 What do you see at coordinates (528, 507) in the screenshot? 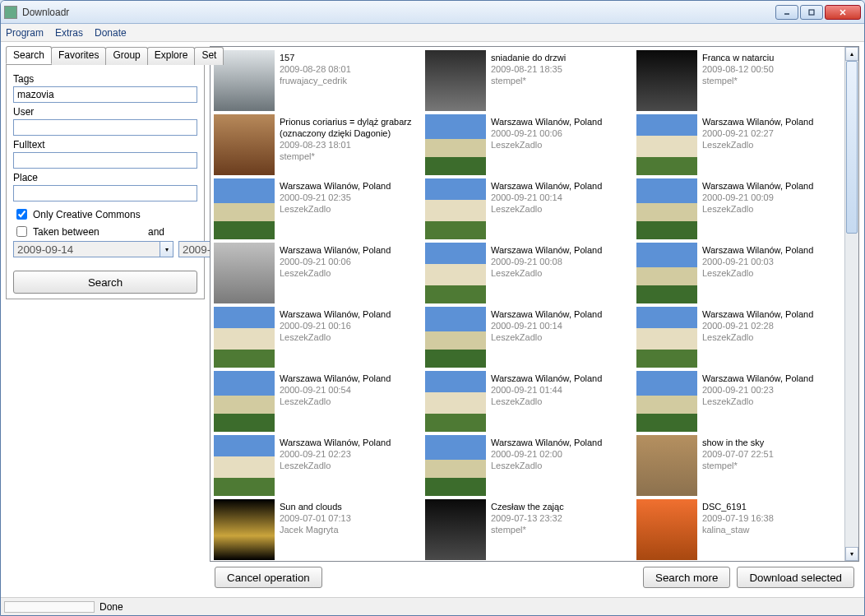
I see `result-title: Czesław the zając` at bounding box center [528, 507].